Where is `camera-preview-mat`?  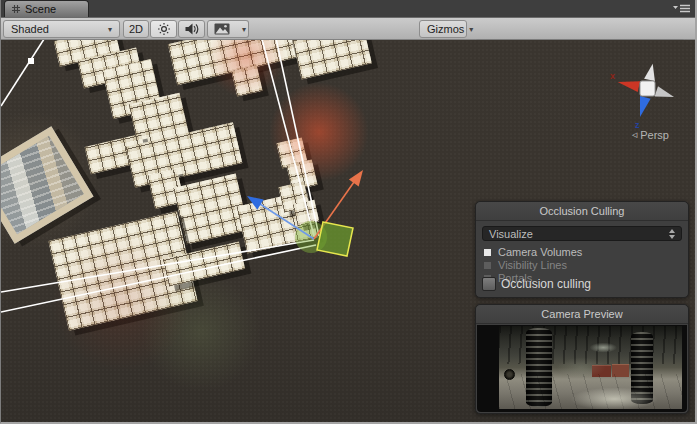
camera-preview-mat is located at coordinates (582, 368).